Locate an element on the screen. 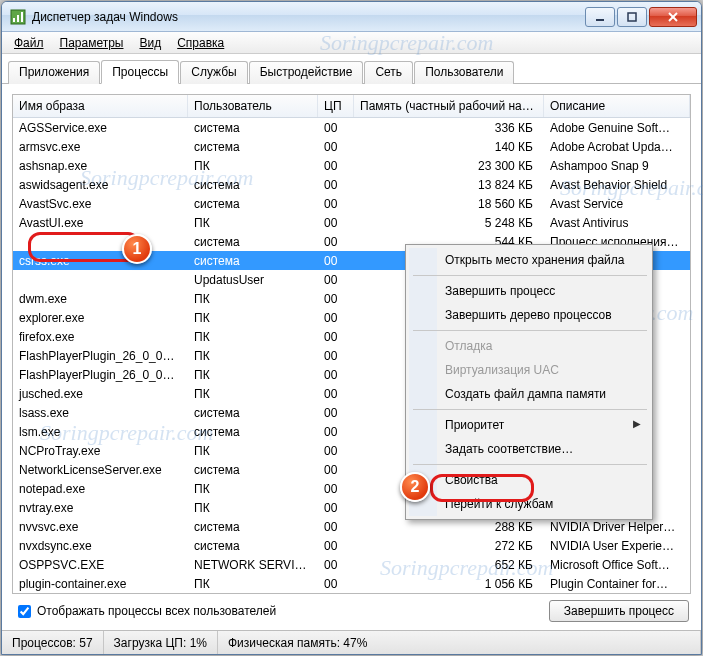  menu-help: Справка is located at coordinates (200, 43).